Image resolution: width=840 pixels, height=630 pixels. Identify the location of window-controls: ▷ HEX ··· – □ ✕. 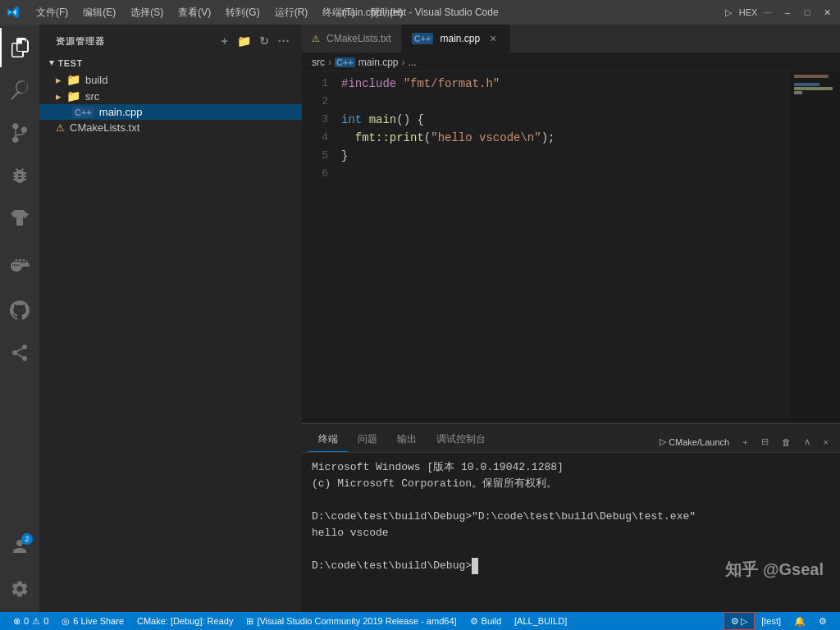
(778, 12).